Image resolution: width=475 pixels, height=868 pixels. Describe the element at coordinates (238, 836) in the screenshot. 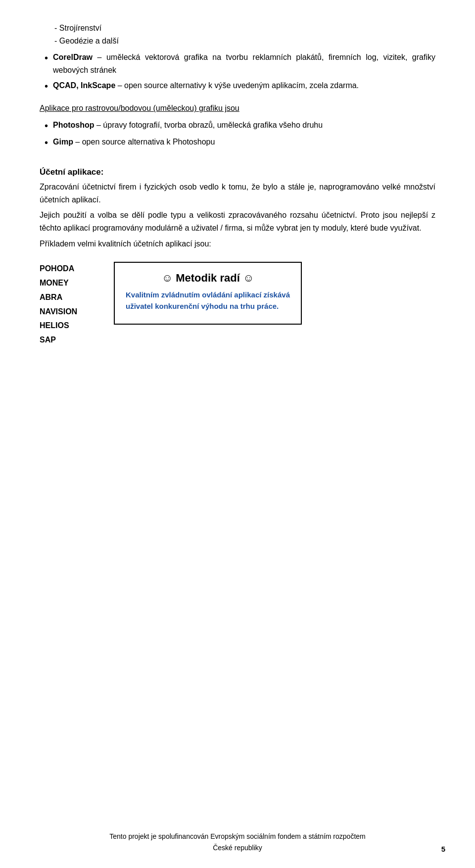

I see `footer-line-1: Tento projekt je spolufinancován Evropsk…` at that location.